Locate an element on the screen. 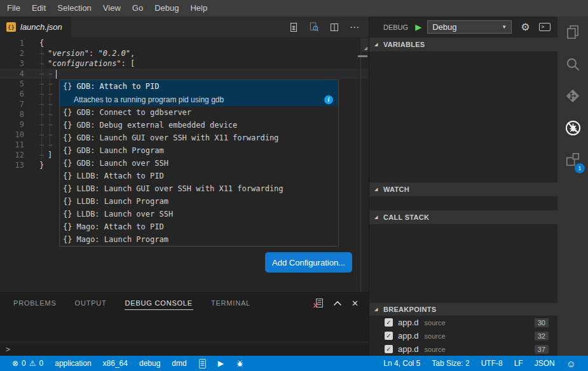 This screenshot has height=371, width=588. debug-console-output is located at coordinates (184, 328).